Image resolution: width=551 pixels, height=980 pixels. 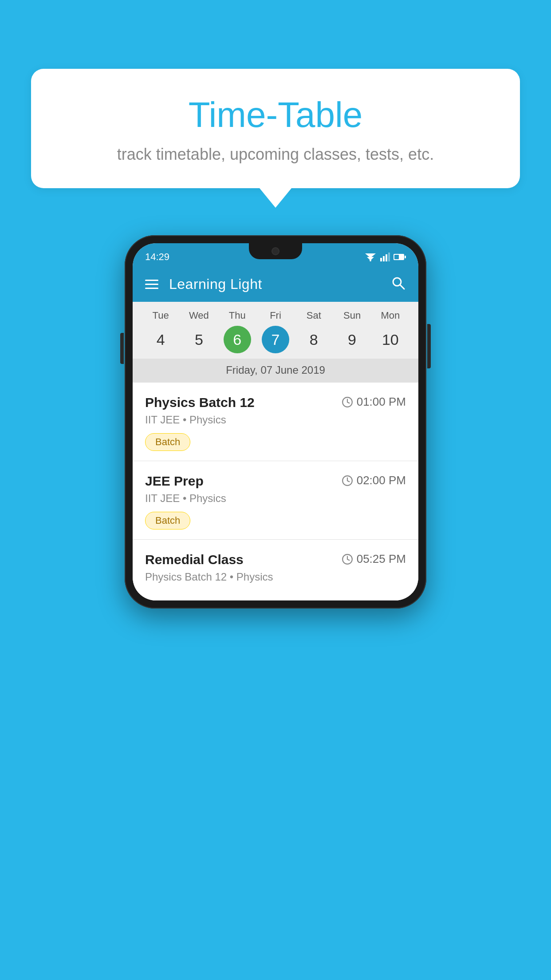 I want to click on hamburger-menu-icon, so click(x=152, y=284).